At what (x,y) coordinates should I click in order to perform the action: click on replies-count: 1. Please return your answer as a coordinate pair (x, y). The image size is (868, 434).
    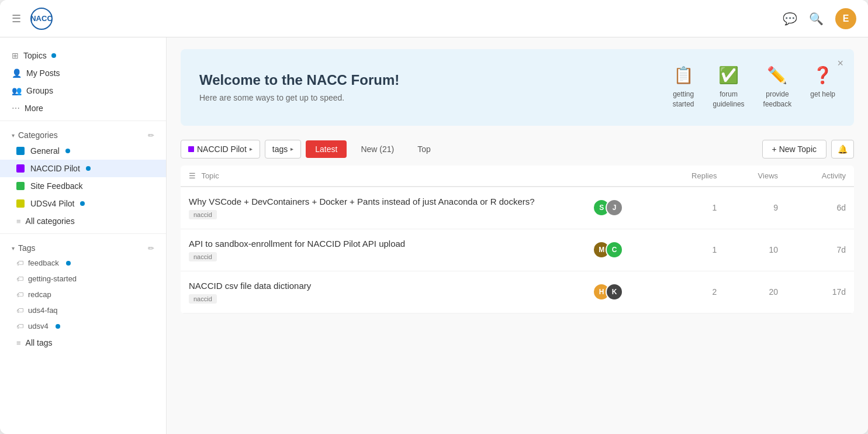
    Looking at the image, I should click on (690, 208).